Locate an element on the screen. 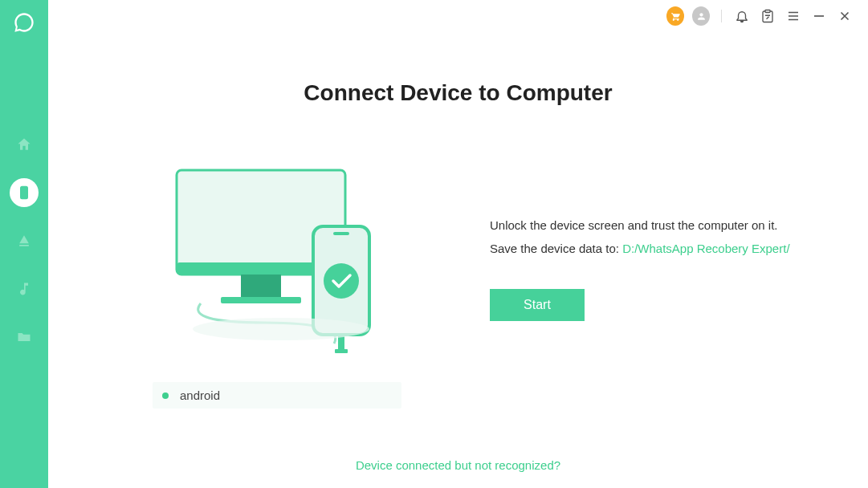 The width and height of the screenshot is (868, 488). instruction-line-1: Unlock the device screen and trust the c… is located at coordinates (640, 226).